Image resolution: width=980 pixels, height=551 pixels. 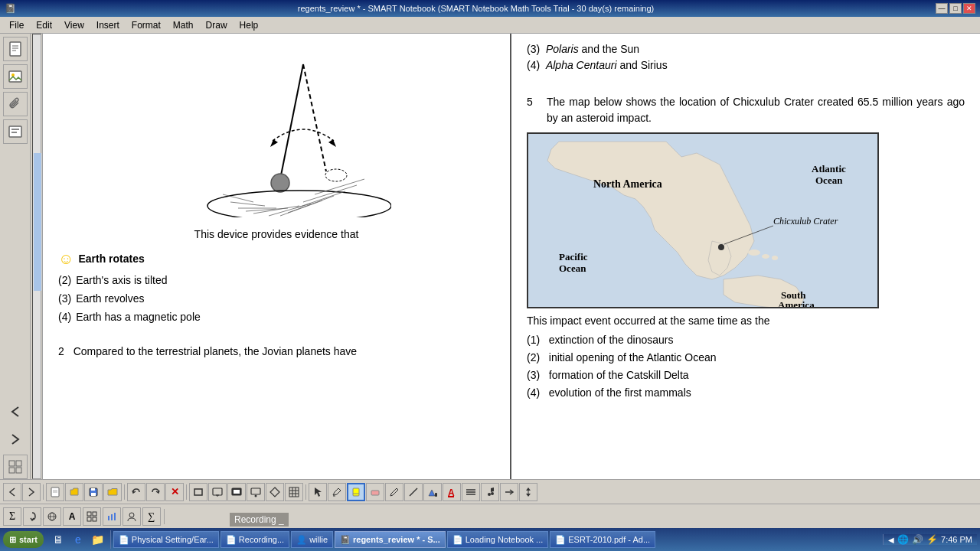 What do you see at coordinates (746, 367) in the screenshot?
I see `impact-answers: (1) extinction of the dinosaurs (2) init…` at bounding box center [746, 367].